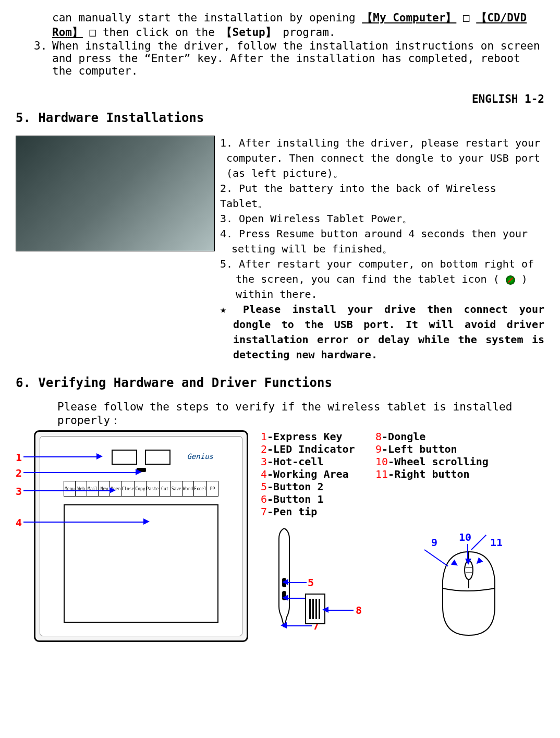 The image size is (560, 738). Describe the element at coordinates (404, 437) in the screenshot. I see `legend-text: -Dongle` at that location.